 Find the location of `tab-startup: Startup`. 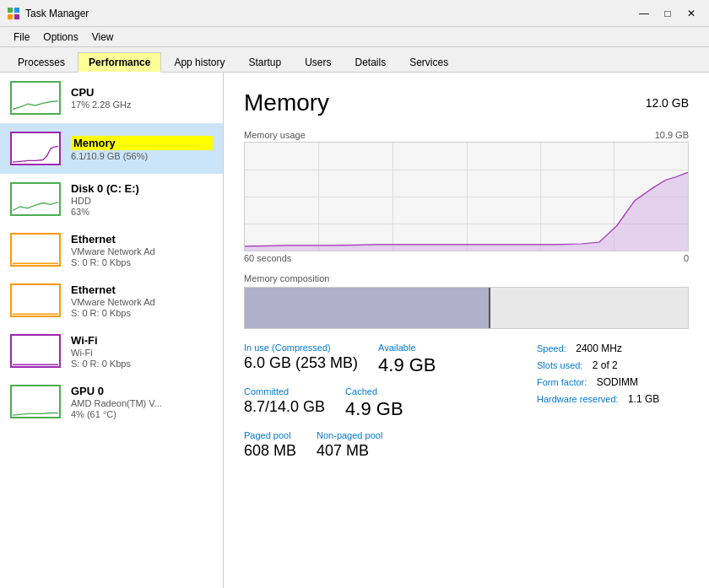

tab-startup: Startup is located at coordinates (265, 62).